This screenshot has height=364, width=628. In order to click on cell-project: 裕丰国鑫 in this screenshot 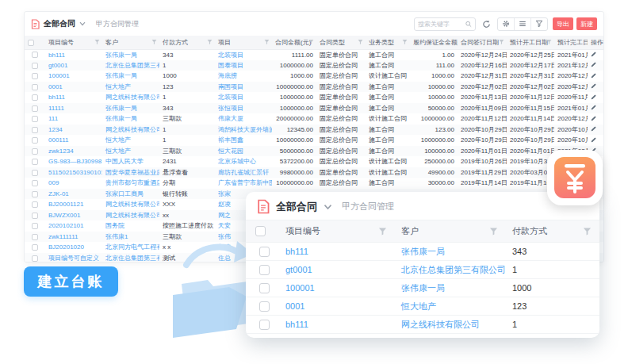, I will do `click(243, 140)`.